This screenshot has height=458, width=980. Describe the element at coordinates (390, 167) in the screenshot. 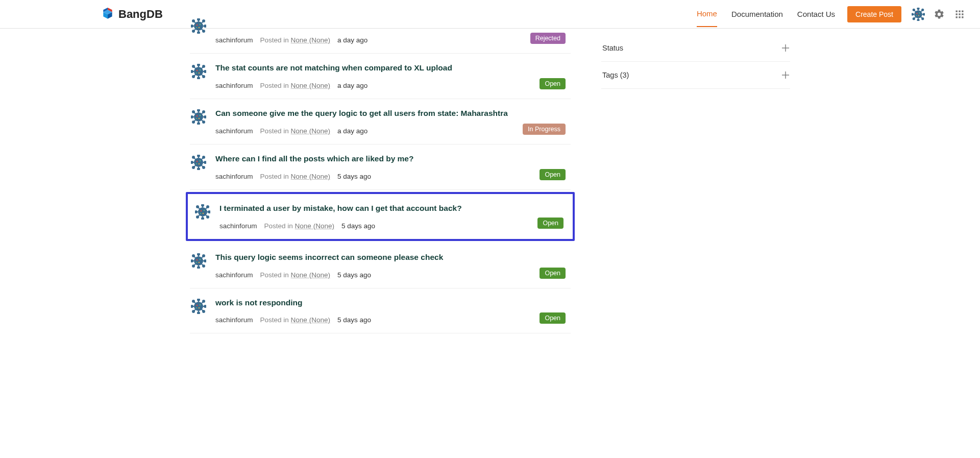

I see `post-body: Where can I find all the posts which are…` at that location.